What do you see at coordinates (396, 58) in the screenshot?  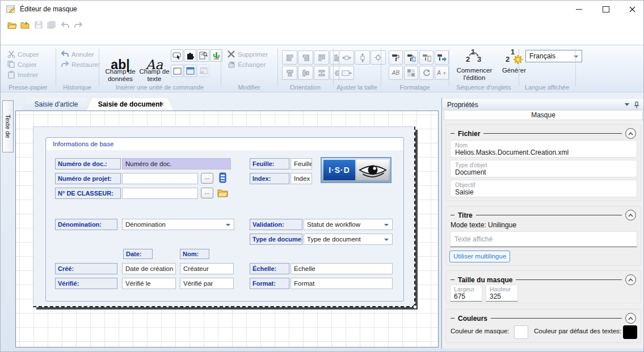 I see `format-painter-icon` at bounding box center [396, 58].